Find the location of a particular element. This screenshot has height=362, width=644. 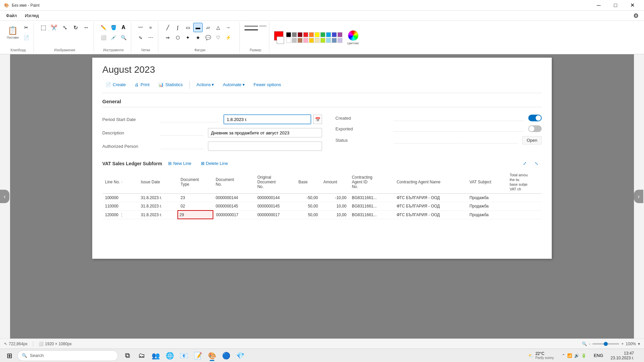

paint-icon: 🎨 is located at coordinates (212, 356).